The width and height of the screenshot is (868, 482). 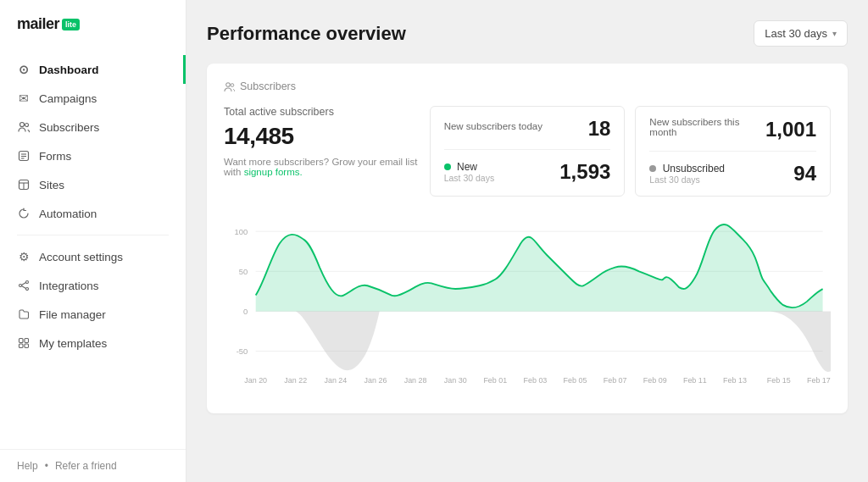 What do you see at coordinates (93, 285) in the screenshot?
I see `sidebar-item-integrations: Integrations` at bounding box center [93, 285].